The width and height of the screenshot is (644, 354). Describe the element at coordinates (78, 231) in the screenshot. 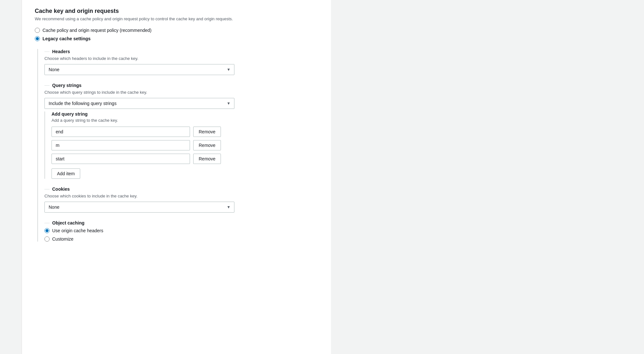

I see `radio-use-origin-label: Use origin cache headers` at that location.